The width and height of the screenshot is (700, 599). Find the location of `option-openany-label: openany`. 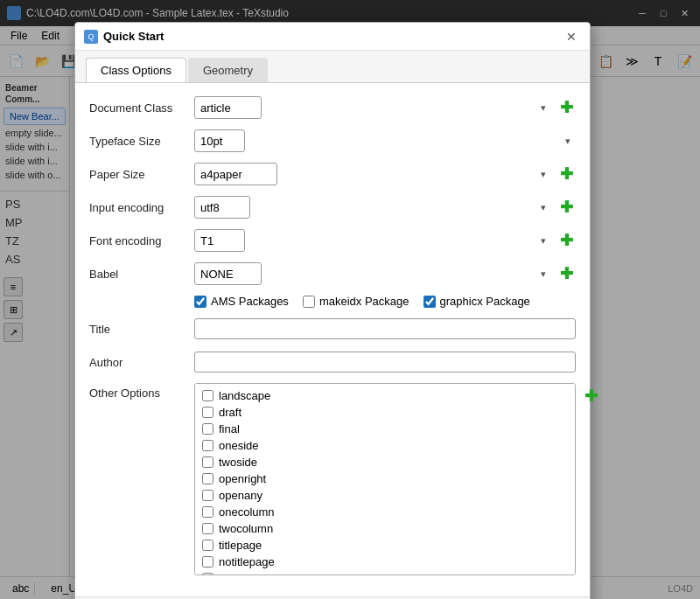

option-openany-label: openany is located at coordinates (241, 495).